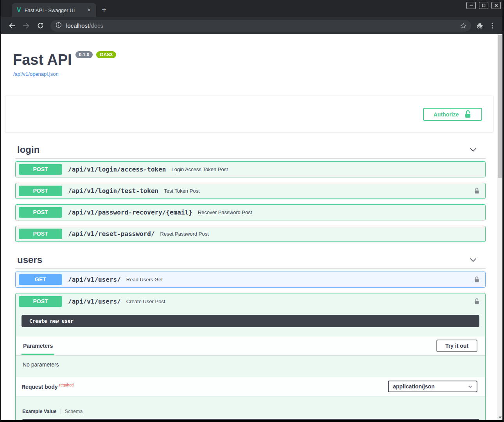  I want to click on browser-tab: V Fast API - Swagger UI ×, so click(54, 10).